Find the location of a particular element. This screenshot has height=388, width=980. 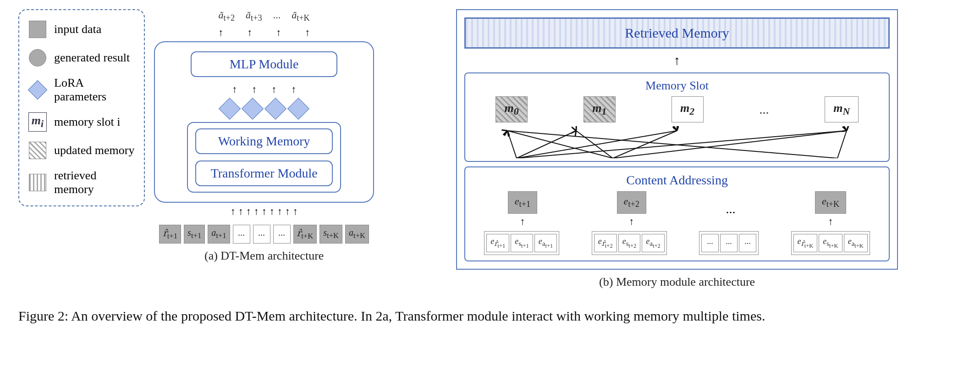

mem-slots-dots: ... is located at coordinates (764, 110).